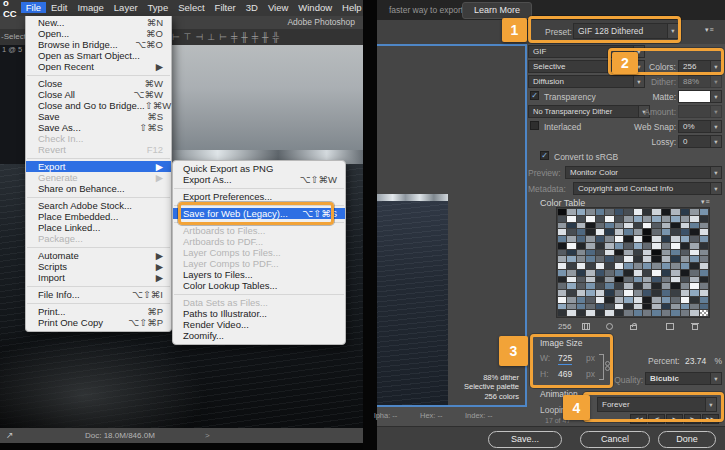 Image resolution: width=725 pixels, height=450 pixels. I want to click on menu-item-print-one-copy: Print One Copy⌥⇧⌘P, so click(98, 322).